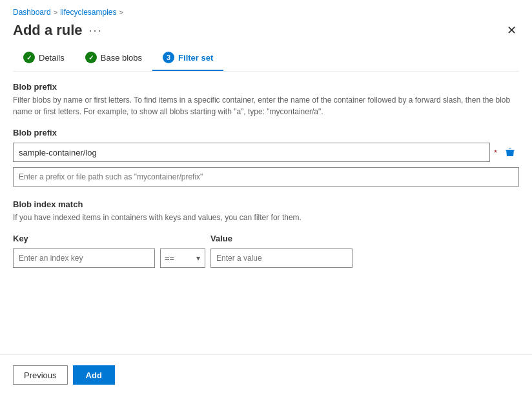 The height and width of the screenshot is (395, 532). Describe the element at coordinates (183, 258) in the screenshot. I see `operator-select: == != < <= > >=` at that location.